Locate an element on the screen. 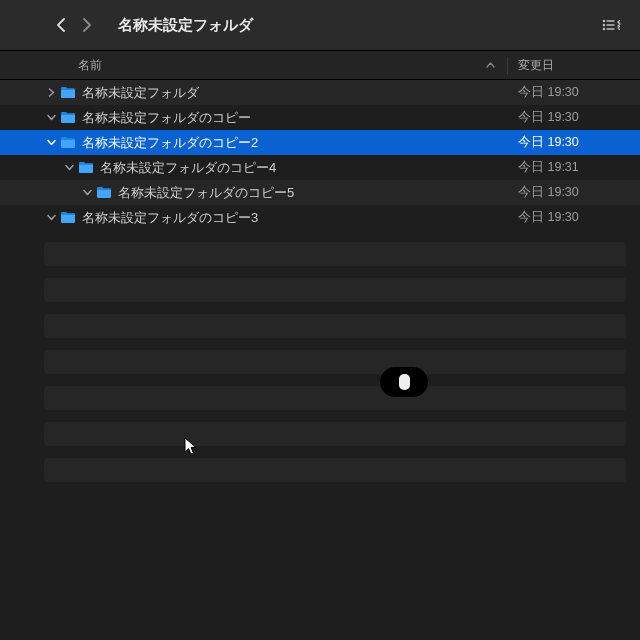 The image size is (640, 640). forward-button is located at coordinates (87, 25).